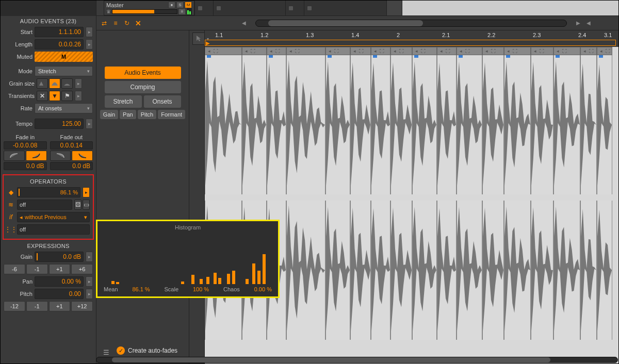 The width and height of the screenshot is (619, 364). I want to click on histogram-canvas, so click(188, 258).